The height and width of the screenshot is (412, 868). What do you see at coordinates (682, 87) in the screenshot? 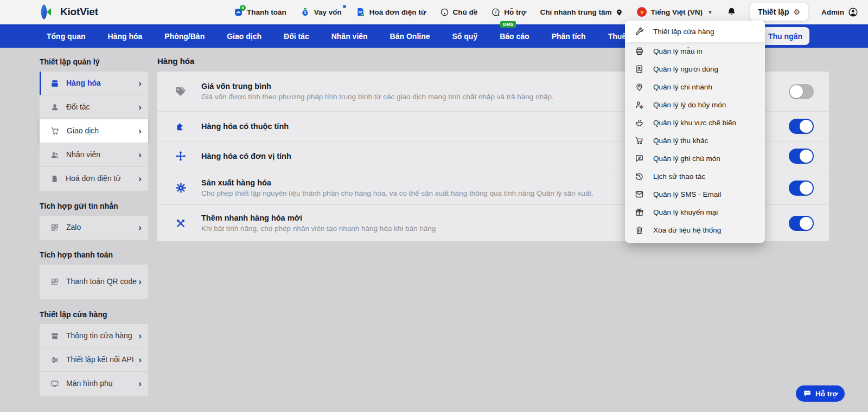
I see `menu-item-label: Quản lý chi nhánh` at bounding box center [682, 87].